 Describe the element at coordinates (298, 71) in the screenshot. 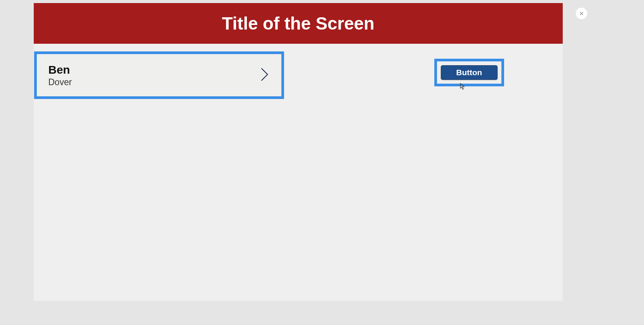

I see `content-row: Ben Dover Button` at that location.